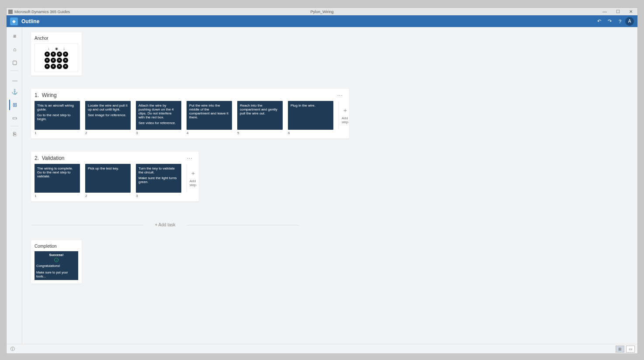  Describe the element at coordinates (165, 225) in the screenshot. I see `add-task-button: + Add task` at that location.